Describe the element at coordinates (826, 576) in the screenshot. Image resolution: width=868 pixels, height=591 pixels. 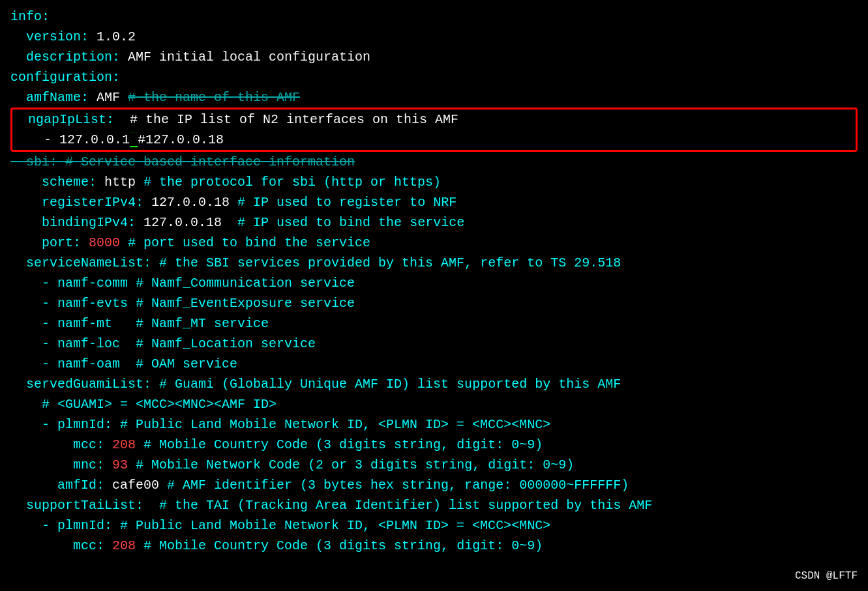
I see `watermark: CSDN @LFTF` at that location.